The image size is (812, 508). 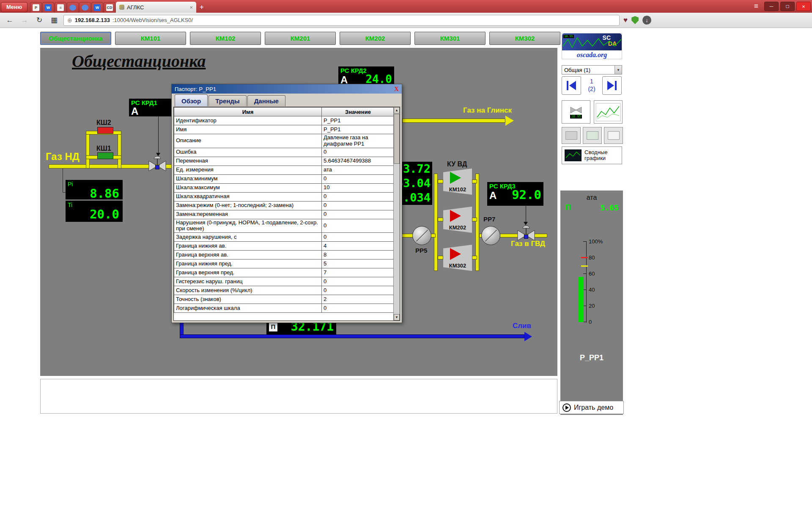 What do you see at coordinates (611, 86) in the screenshot?
I see `triangle-right-icon` at bounding box center [611, 86].